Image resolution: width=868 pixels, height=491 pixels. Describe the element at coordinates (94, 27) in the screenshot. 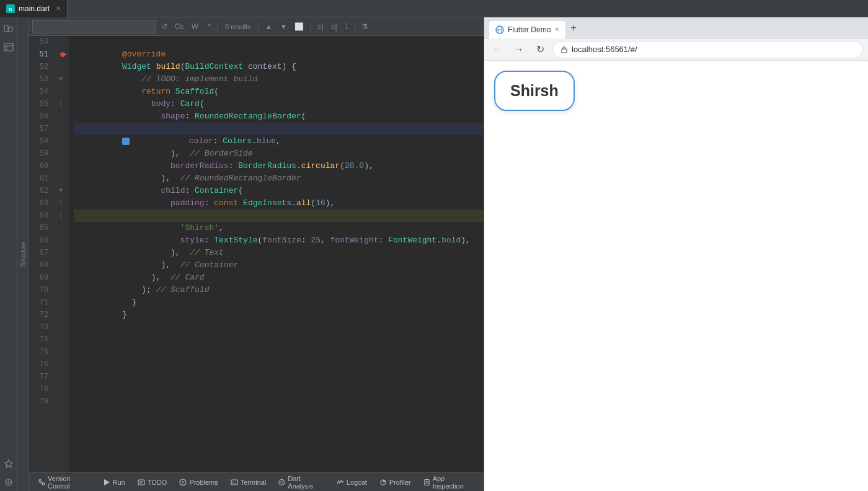

I see `find-input` at that location.